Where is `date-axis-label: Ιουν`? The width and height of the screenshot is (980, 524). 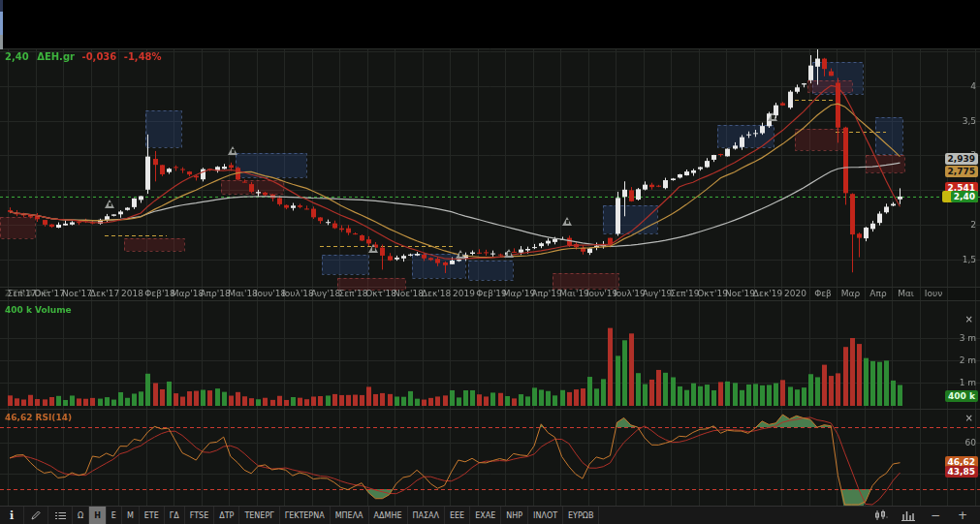
date-axis-label: Ιουν is located at coordinates (933, 293).